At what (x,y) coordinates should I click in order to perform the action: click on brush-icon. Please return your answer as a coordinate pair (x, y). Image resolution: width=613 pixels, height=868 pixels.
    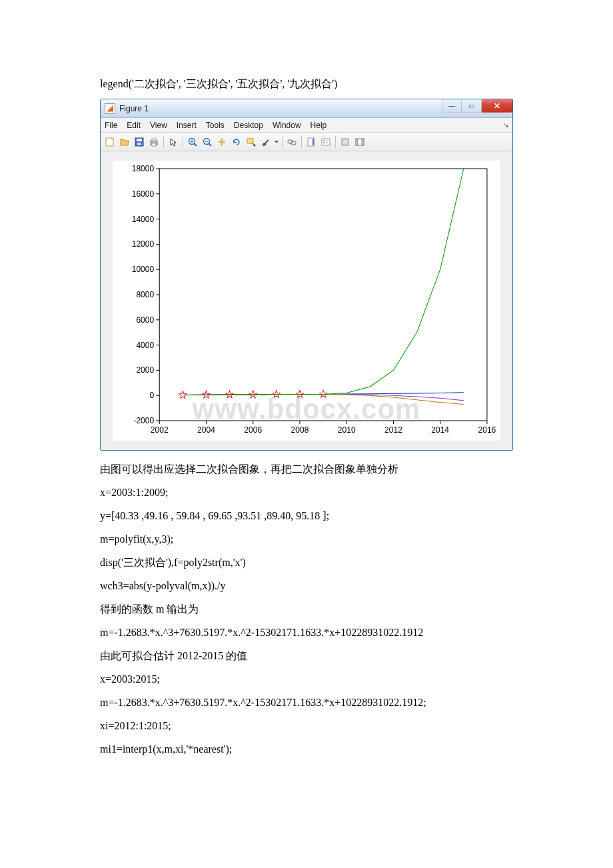
    Looking at the image, I should click on (266, 142).